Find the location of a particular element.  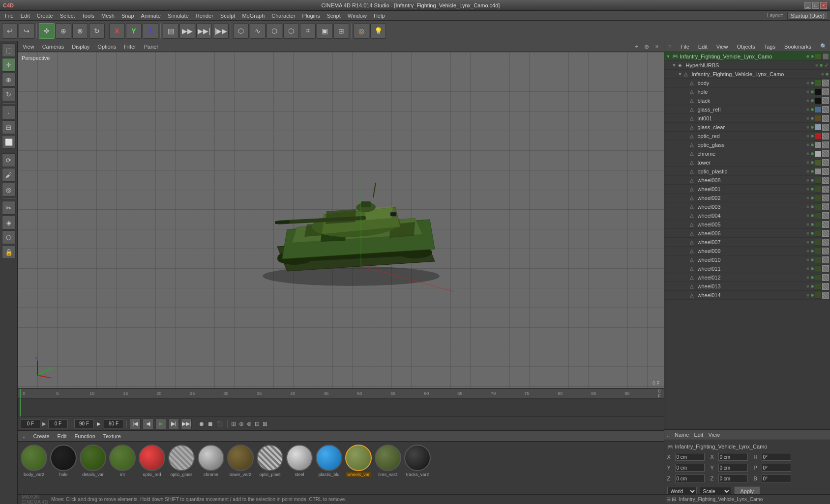

obj-wheel013: △ wheel013 is located at coordinates (747, 286).